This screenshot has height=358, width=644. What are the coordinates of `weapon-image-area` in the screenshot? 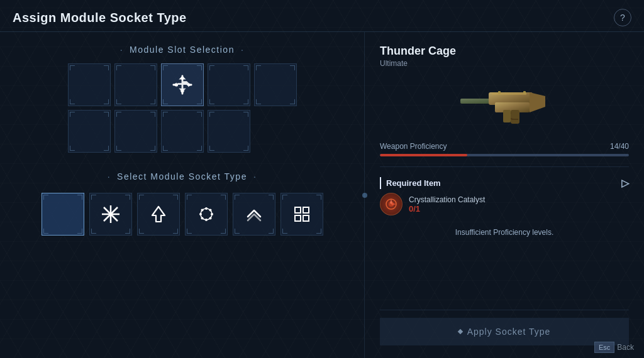 It's located at (504, 104).